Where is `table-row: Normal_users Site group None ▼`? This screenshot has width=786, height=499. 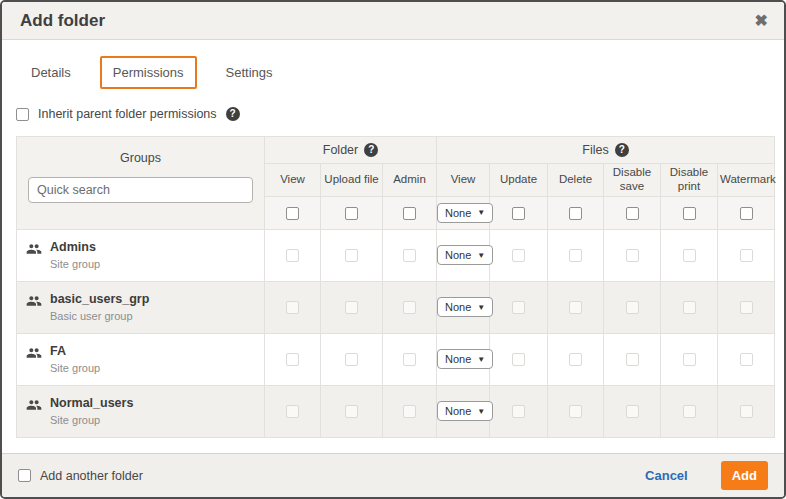
table-row: Normal_users Site group None ▼ is located at coordinates (396, 411).